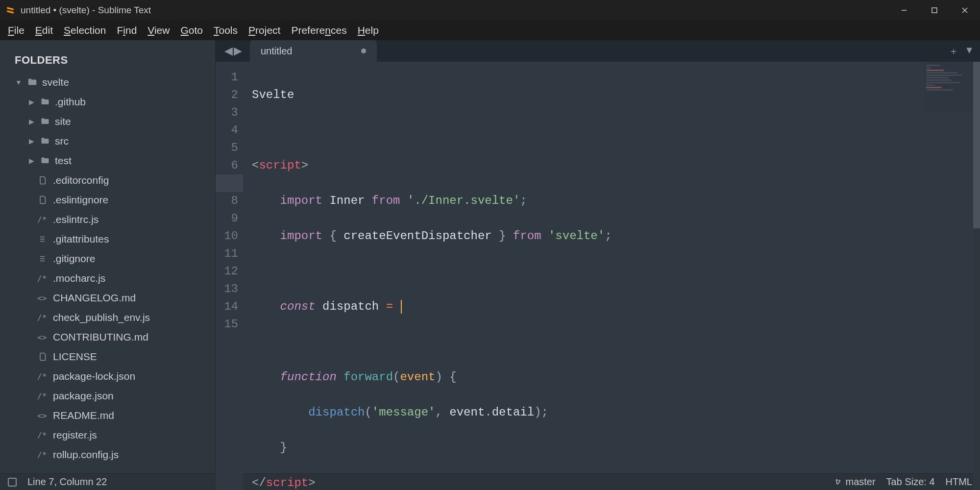 This screenshot has height=490, width=980. Describe the element at coordinates (16, 30) in the screenshot. I see `menu-file: File` at that location.